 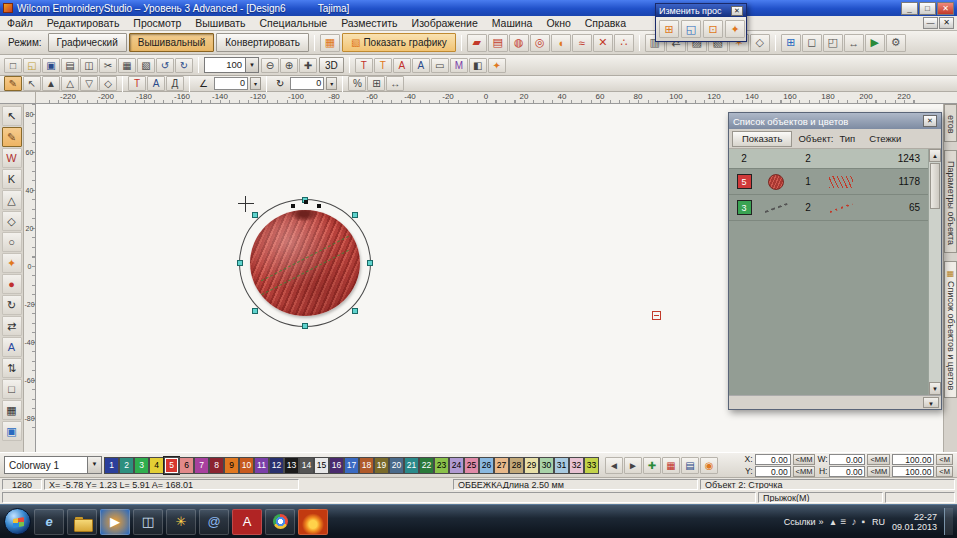 What do you see at coordinates (376, 84) in the screenshot?
I see `edit-toolbar-icon: ⊞` at bounding box center [376, 84].